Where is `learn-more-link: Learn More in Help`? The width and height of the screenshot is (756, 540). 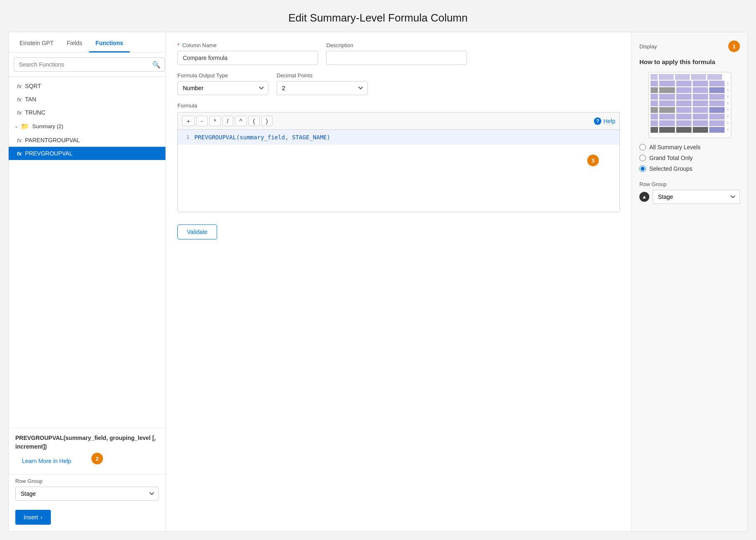 learn-more-link: Learn More in Help is located at coordinates (87, 463).